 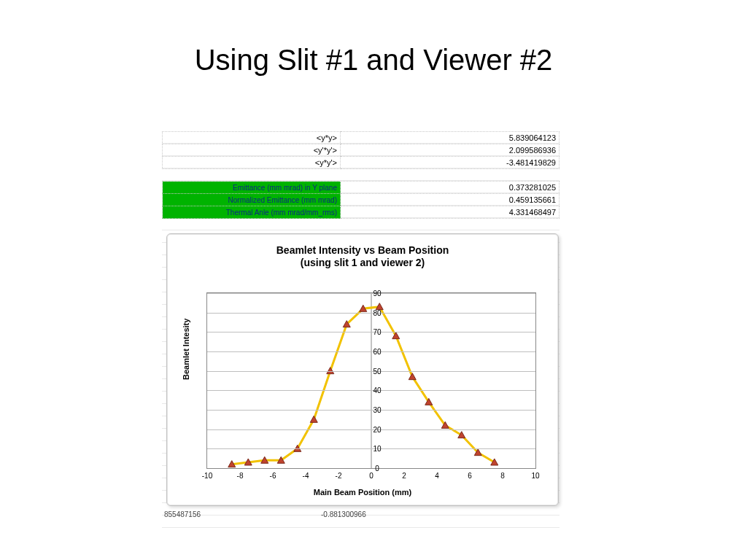 What do you see at coordinates (252, 163) in the screenshot?
I see `row-label: <y*y'>` at bounding box center [252, 163].